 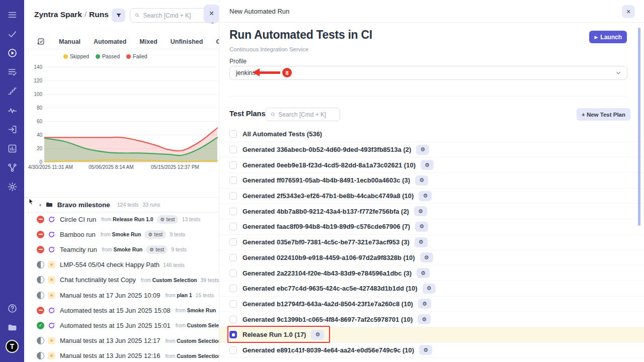 I want to click on run-row: Circle CI runfrom Release Run 1.0⚙test13…, so click(x=122, y=219).